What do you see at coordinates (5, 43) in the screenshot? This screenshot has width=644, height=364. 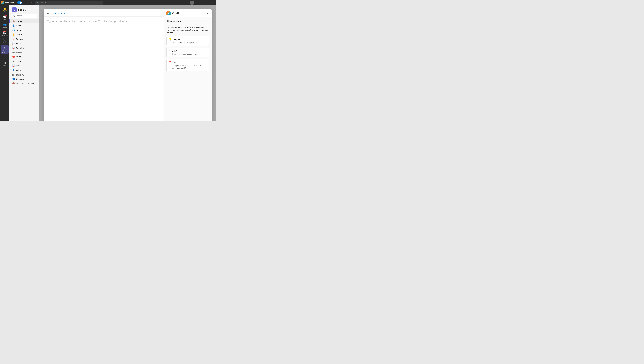 I see `calls-label: Calls` at bounding box center [5, 43].